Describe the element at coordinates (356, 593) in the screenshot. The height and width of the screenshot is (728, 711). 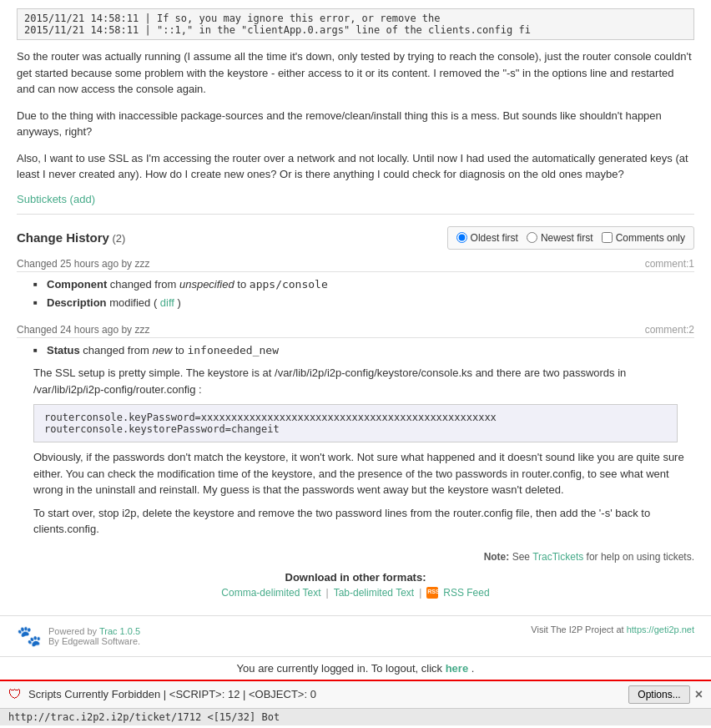
I see `download-links: Comma-delimited Text | Tab-delimited Tex…` at that location.